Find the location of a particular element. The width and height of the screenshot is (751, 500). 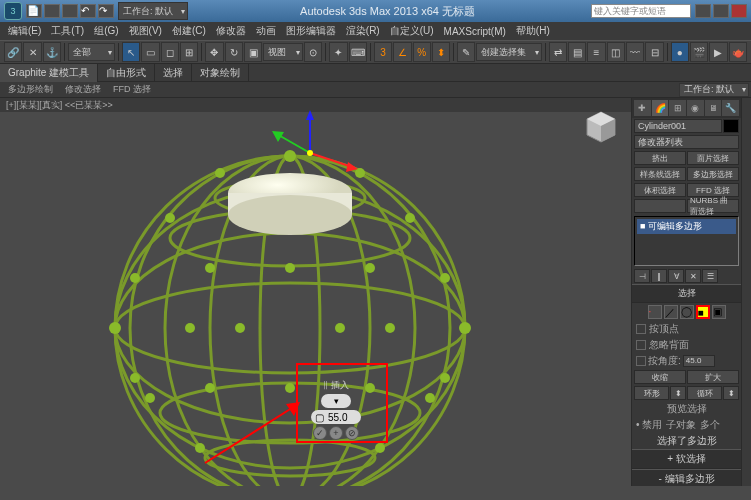

tb-anglesnap-icon: ∠ is located at coordinates (402, 52).